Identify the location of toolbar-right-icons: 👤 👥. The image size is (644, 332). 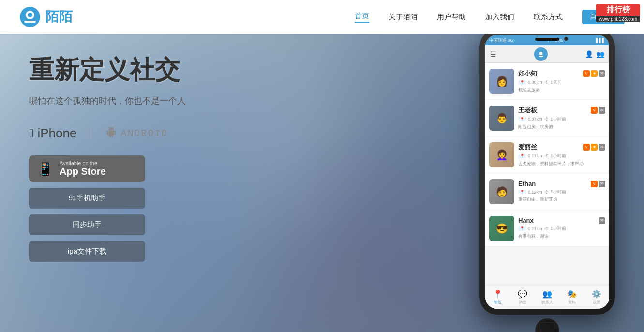
(595, 54).